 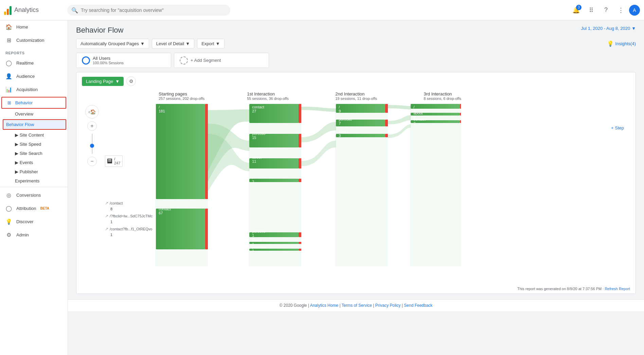 What do you see at coordinates (114, 161) in the screenshot?
I see `root-node: / 247` at bounding box center [114, 161].